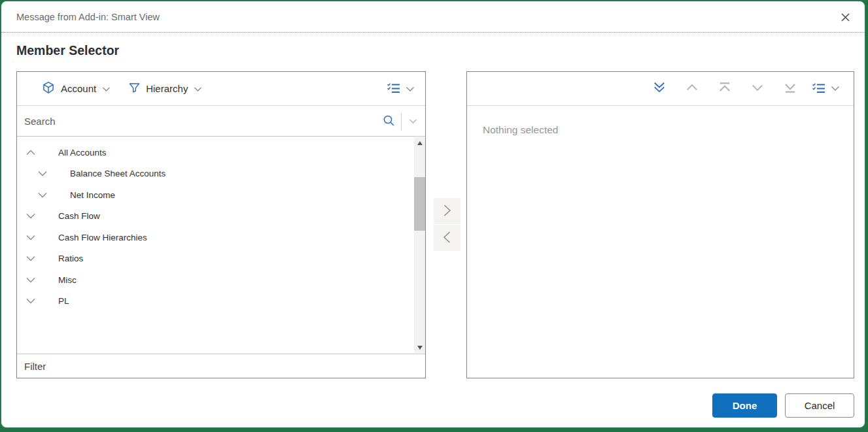 This screenshot has width=868, height=432. I want to click on tree-item: All Accounts, so click(221, 153).